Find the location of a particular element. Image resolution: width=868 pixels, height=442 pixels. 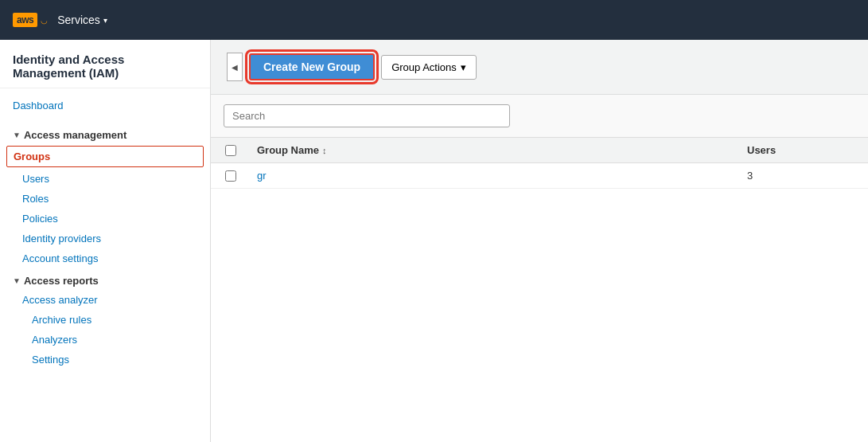

sidebar-item-archive-rules: Archive rules is located at coordinates (105, 320).